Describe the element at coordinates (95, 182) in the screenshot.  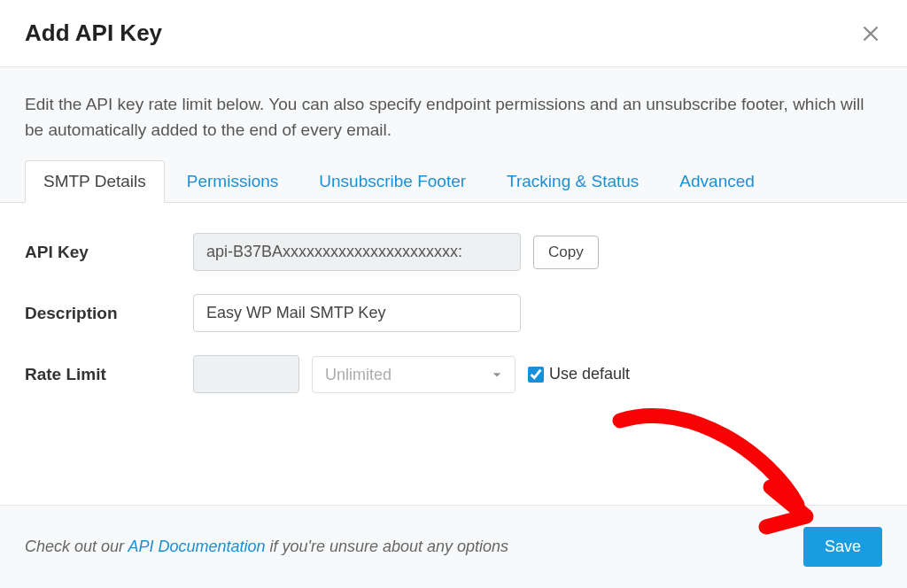
I see `tab-smtp-details: SMTP Details` at that location.